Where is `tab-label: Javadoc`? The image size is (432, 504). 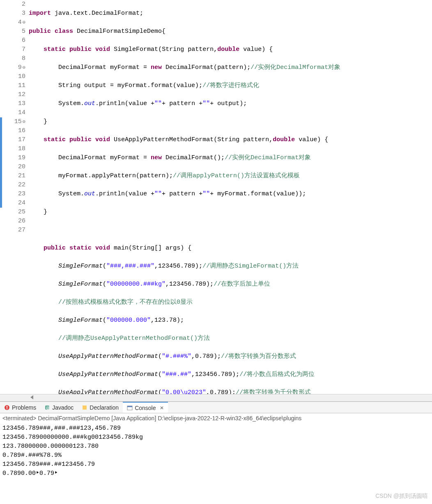
tab-label: Javadoc is located at coordinates (63, 408).